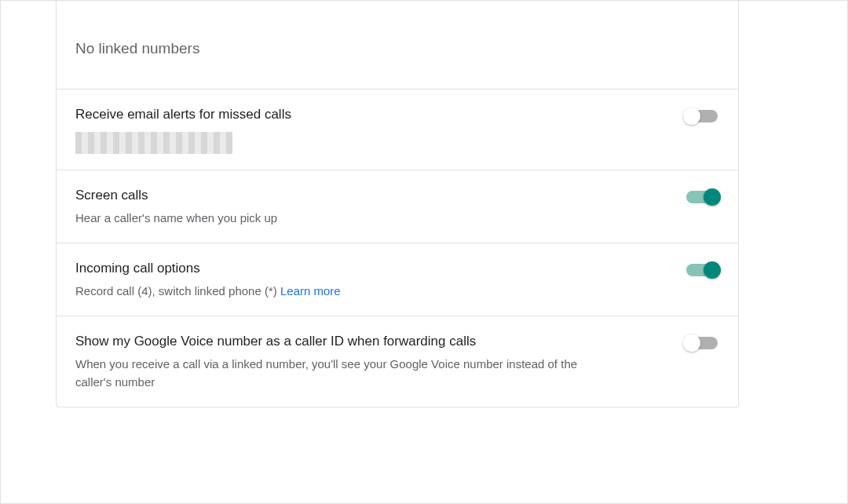  Describe the element at coordinates (371, 115) in the screenshot. I see `email-alerts-title: Receive email alerts for missed calls` at that location.